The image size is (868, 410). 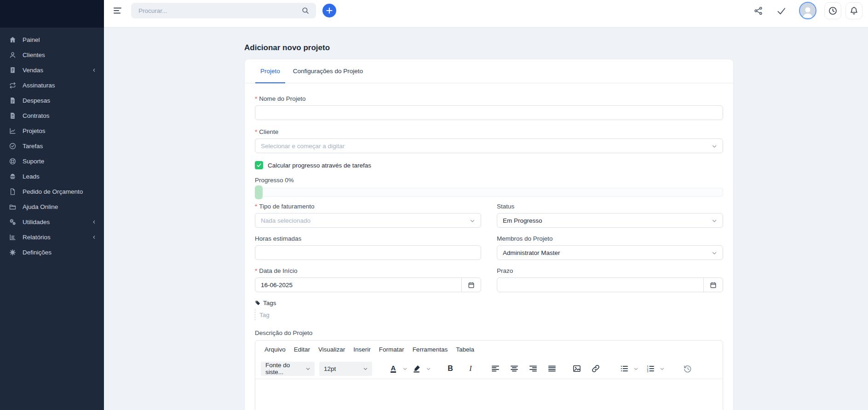 What do you see at coordinates (688, 369) in the screenshot?
I see `restore-draft-button` at bounding box center [688, 369].